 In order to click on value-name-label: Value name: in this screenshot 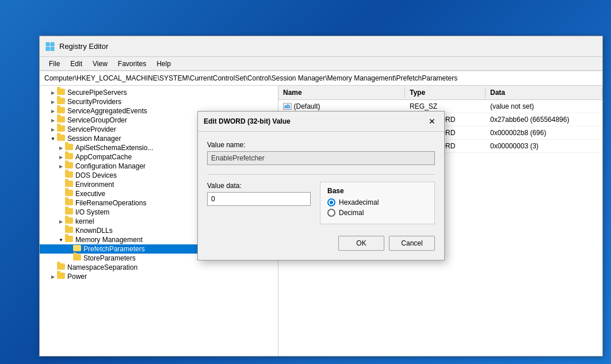, I will do `click(321, 145)`.